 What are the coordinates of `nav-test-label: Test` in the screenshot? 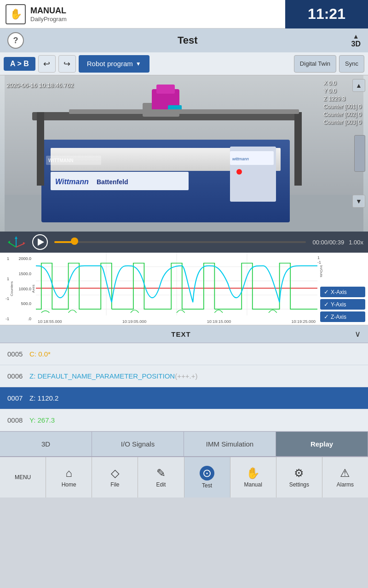 It's located at (207, 486).